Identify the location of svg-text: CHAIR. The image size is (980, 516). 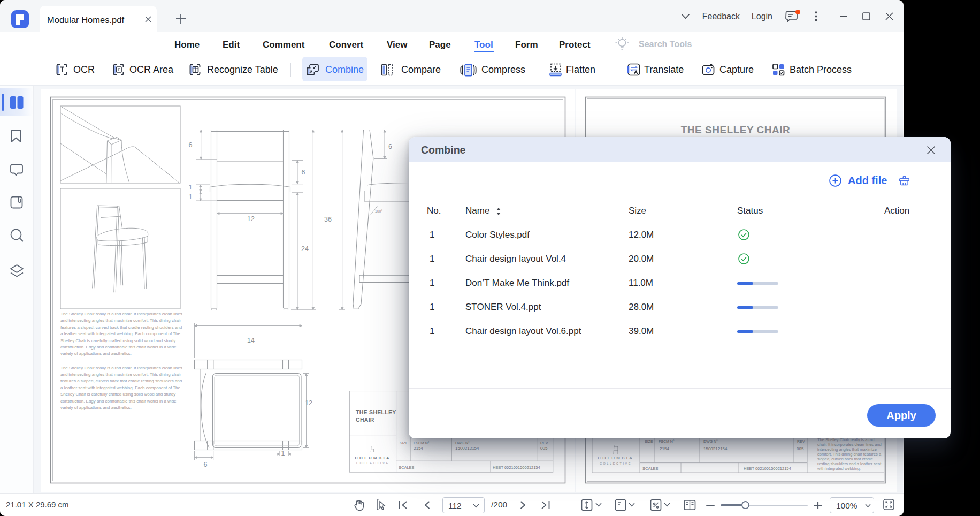
(365, 420).